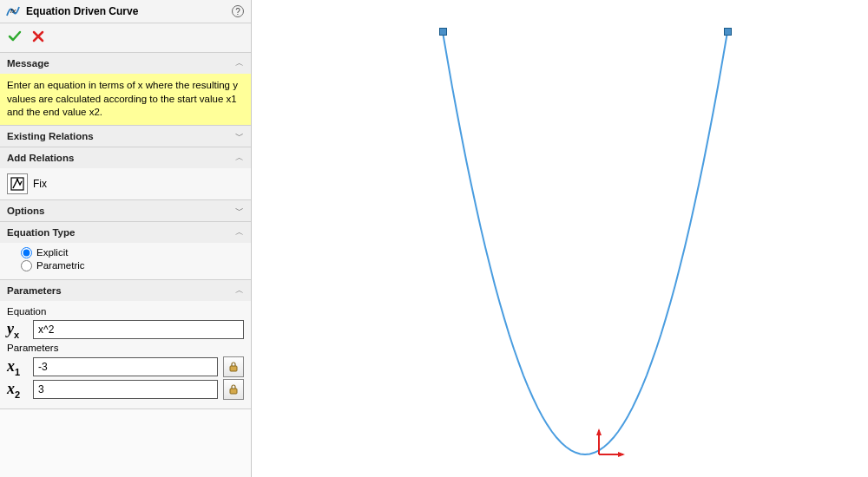 The width and height of the screenshot is (868, 477). Describe the element at coordinates (125, 63) in the screenshot. I see `message-header: Message ︿` at that location.